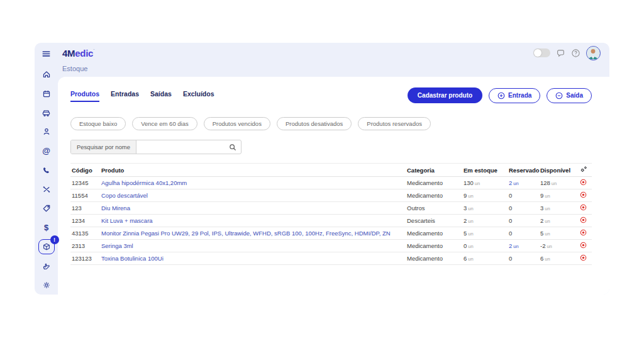  I want to click on code-cell: 2313, so click(86, 246).